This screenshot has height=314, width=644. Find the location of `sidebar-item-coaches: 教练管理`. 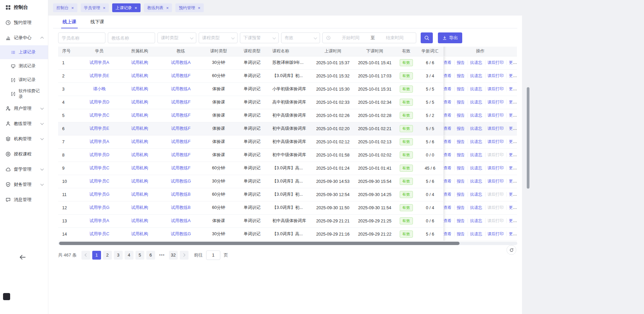

sidebar-item-coaches: 教练管理 is located at coordinates (24, 124).